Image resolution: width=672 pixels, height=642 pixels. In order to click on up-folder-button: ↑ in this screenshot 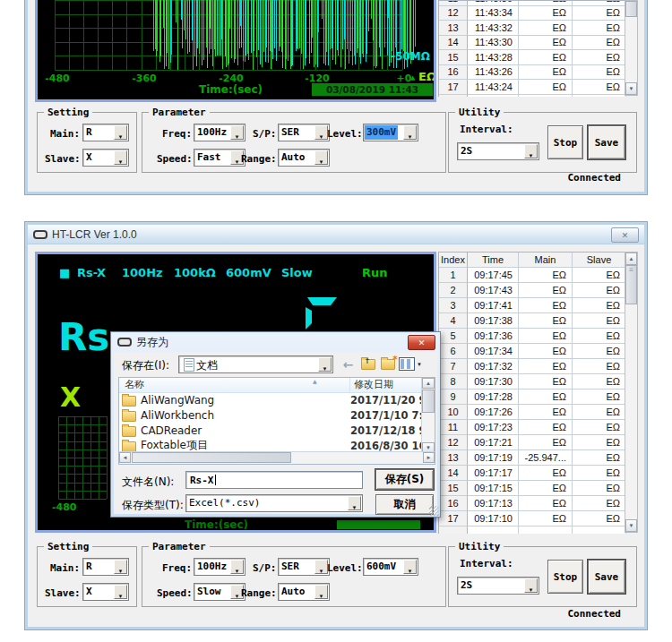, I will do `click(367, 364)`.